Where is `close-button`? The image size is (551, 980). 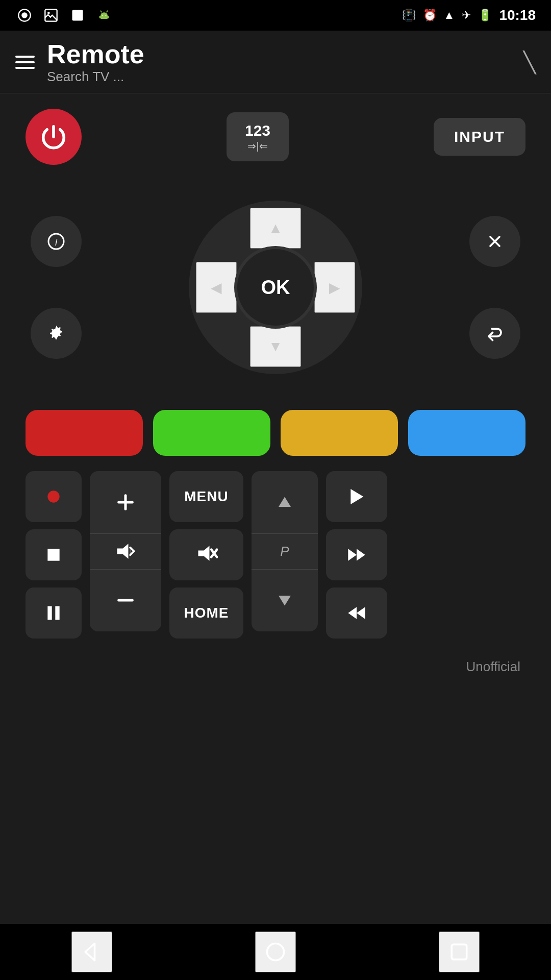
close-button is located at coordinates (495, 241).